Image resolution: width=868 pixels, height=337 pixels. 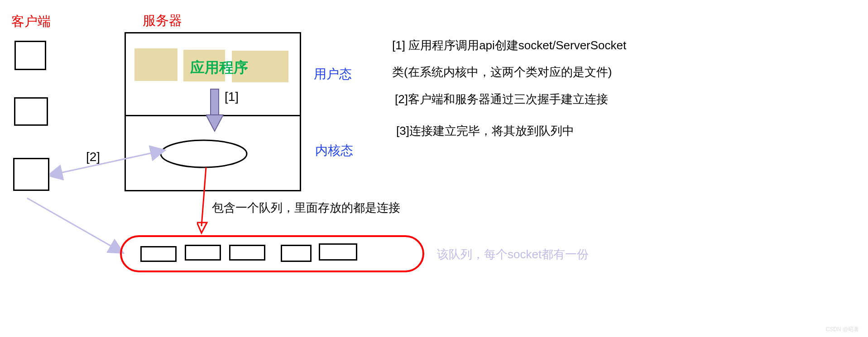 What do you see at coordinates (509, 45) in the screenshot?
I see `explain-1a: [1] 应用程序调用api创建socket/ServerSocket` at bounding box center [509, 45].